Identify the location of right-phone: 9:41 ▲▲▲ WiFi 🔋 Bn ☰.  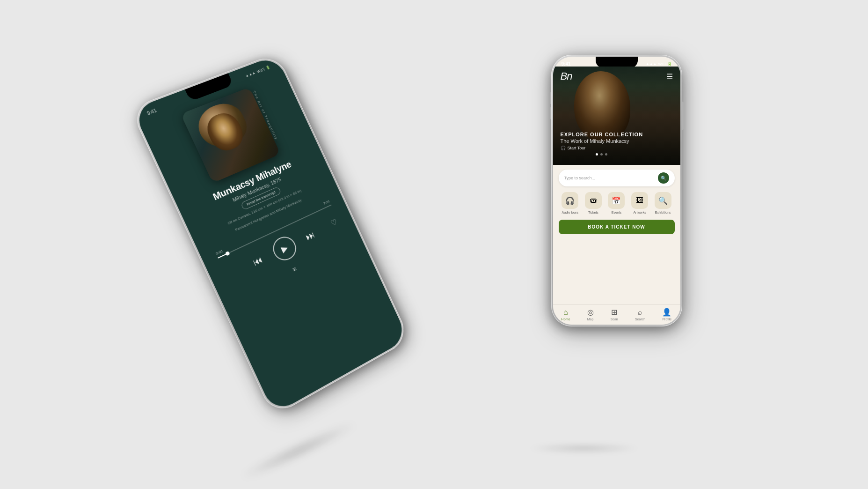
(617, 191).